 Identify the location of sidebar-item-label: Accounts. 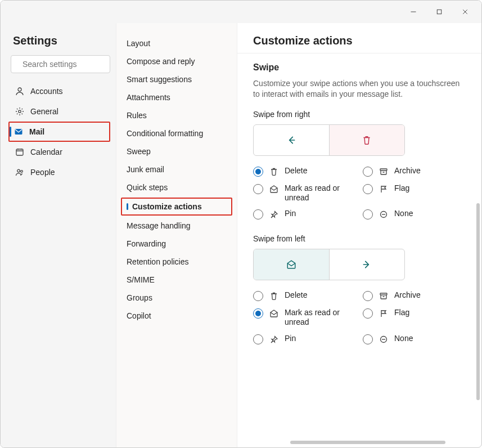
(47, 91).